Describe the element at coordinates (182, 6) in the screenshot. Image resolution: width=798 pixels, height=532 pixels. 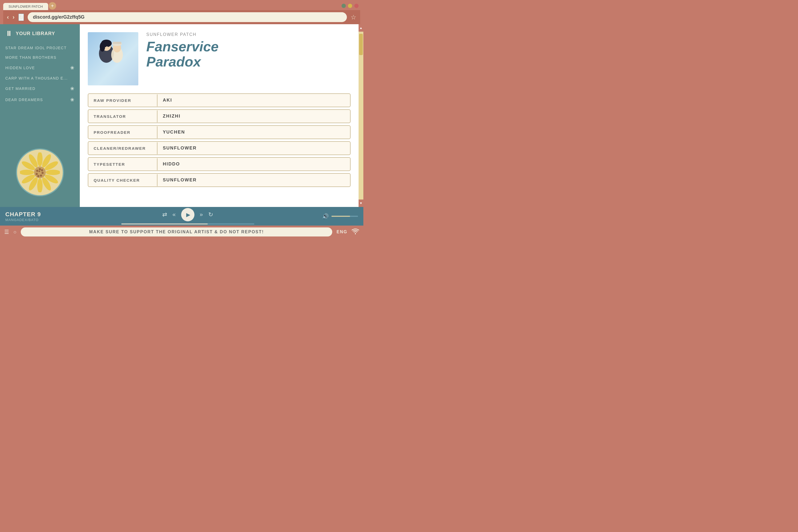
I see `tab-bar: SUNFLOWER PATCH +` at that location.